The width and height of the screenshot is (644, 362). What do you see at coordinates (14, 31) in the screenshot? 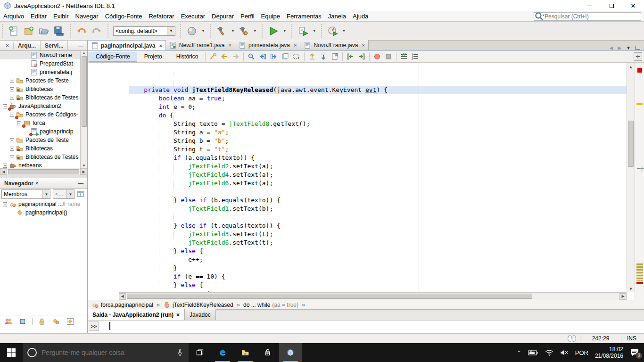
I see `new-file-button` at bounding box center [14, 31].